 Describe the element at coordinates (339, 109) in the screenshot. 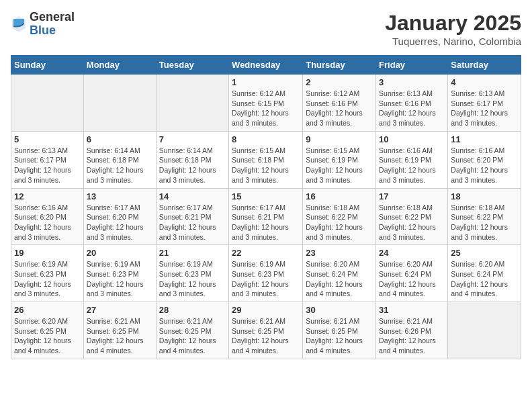

I see `day-detail: Sunrise: 6:12 AMSunset: 6:16 PMDaylight:…` at that location.